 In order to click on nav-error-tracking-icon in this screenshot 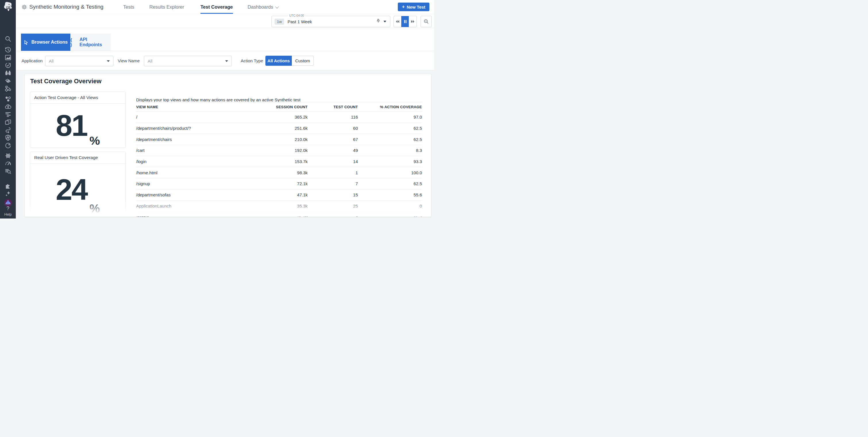, I will do `click(8, 156)`.